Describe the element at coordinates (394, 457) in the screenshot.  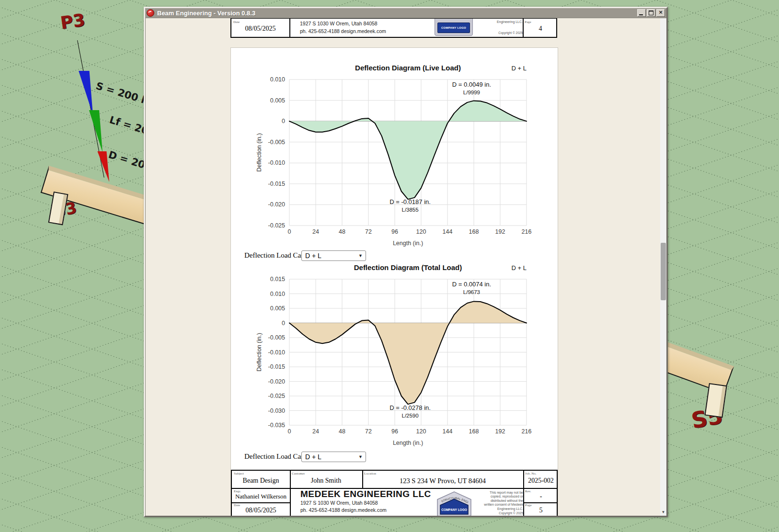
I see `deflection-load-case-row-2: Deflection Load Case: D + L ▼` at that location.